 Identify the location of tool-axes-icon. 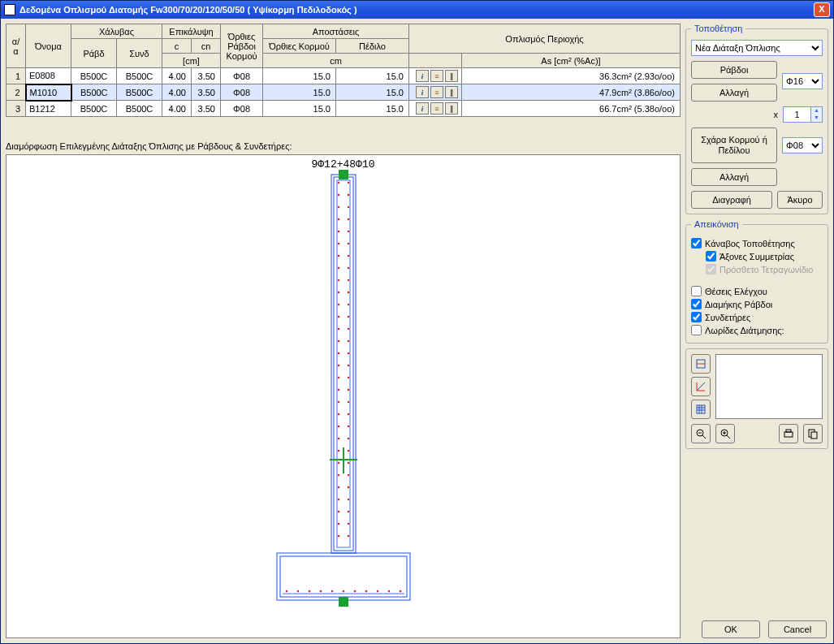
(701, 387).